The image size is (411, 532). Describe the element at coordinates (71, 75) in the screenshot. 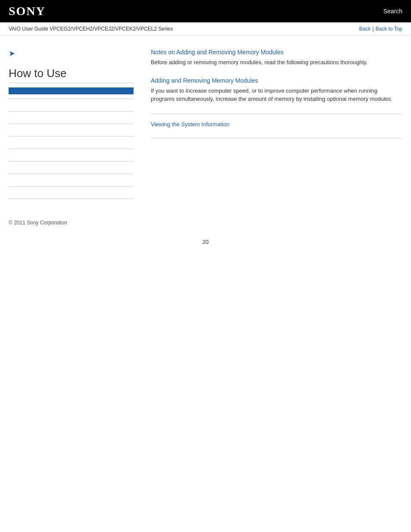

I see `sidebar-title: How to Use` at that location.